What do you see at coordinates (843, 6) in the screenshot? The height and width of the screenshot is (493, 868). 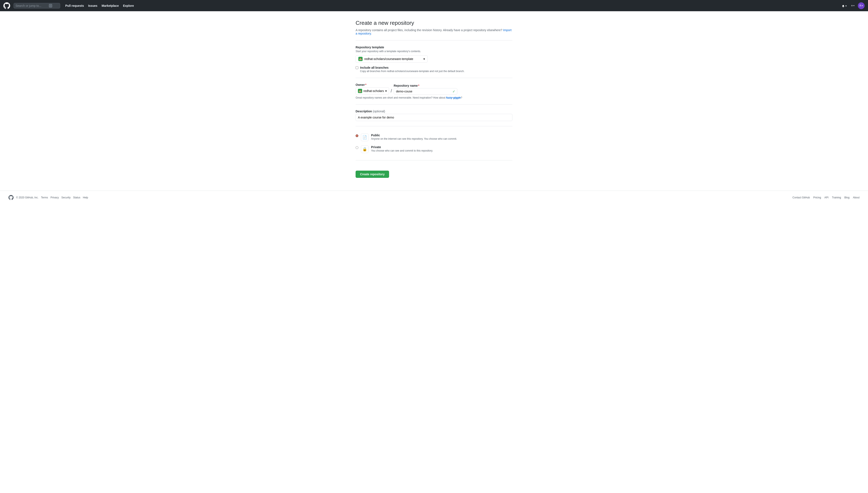 I see `bell-icon` at bounding box center [843, 6].